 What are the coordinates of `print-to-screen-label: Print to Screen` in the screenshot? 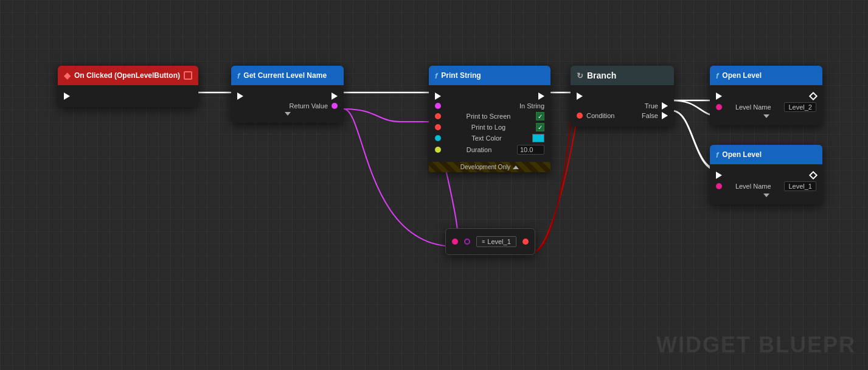 It's located at (489, 116).